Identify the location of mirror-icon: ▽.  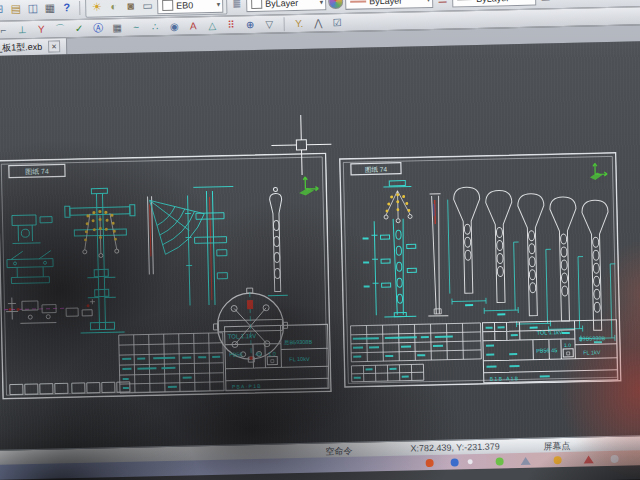
(270, 24).